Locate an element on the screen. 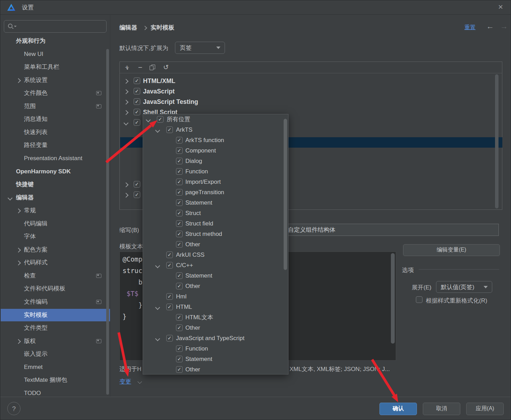 The height and width of the screenshot is (420, 511). sidebar-item: 嵌入提示 is located at coordinates (56, 354).